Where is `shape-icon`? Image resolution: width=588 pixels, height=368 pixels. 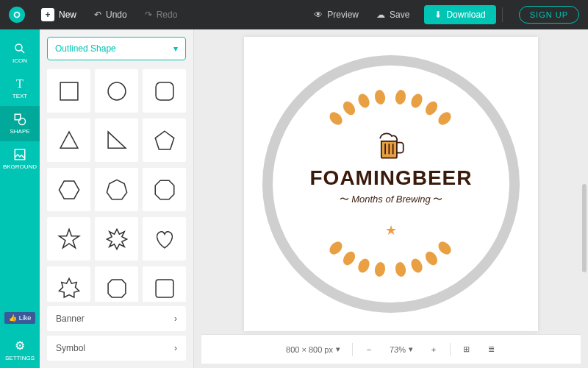
shape-icon is located at coordinates (20, 119).